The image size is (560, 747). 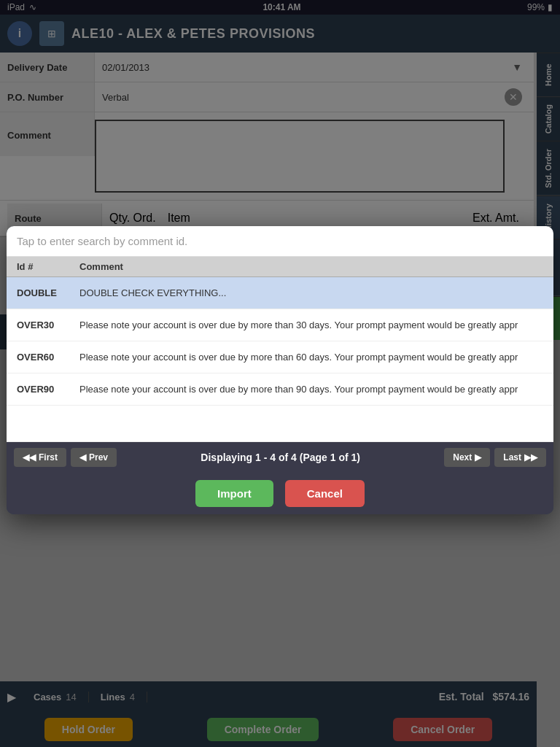 I want to click on first-icon: ◀◀, so click(x=29, y=457).